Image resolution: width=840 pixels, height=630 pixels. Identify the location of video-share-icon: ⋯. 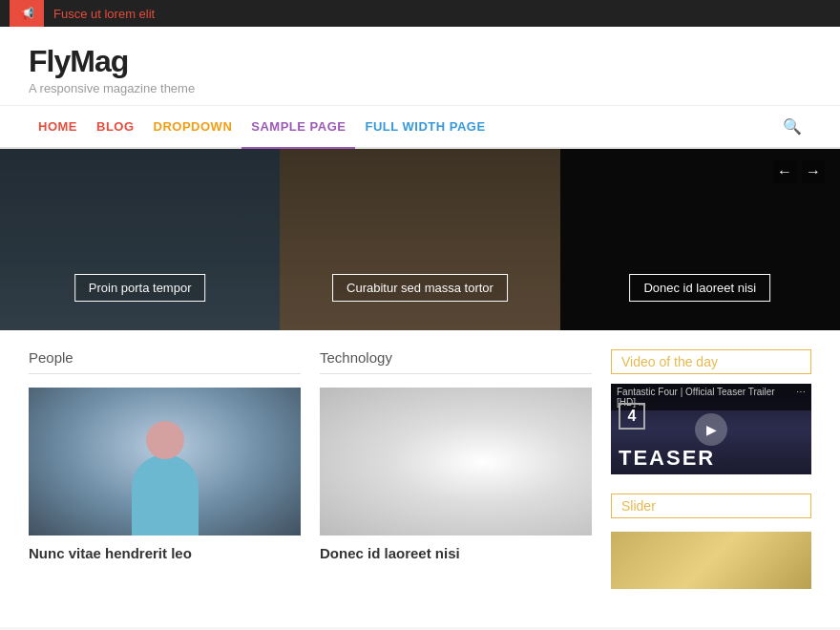
(801, 397).